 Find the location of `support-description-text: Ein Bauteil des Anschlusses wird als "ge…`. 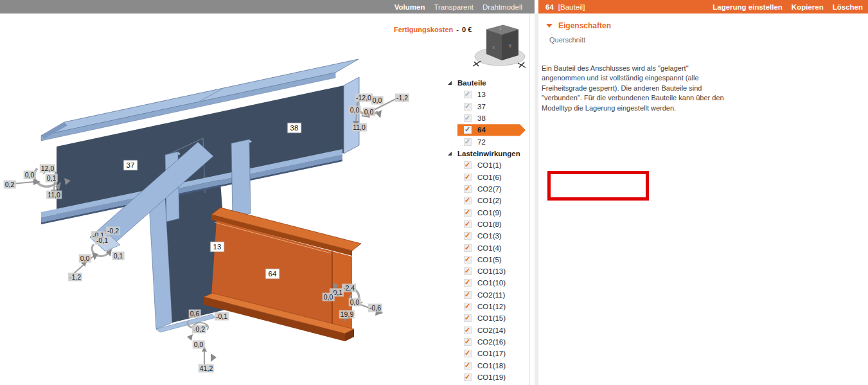

support-description-text: Ein Bauteil des Anschlusses wird als "ge… is located at coordinates (635, 89).